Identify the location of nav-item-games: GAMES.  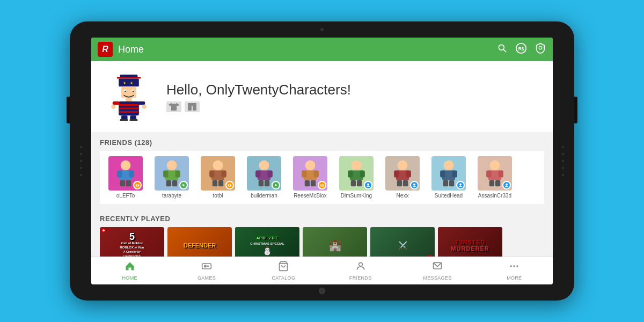
(206, 270).